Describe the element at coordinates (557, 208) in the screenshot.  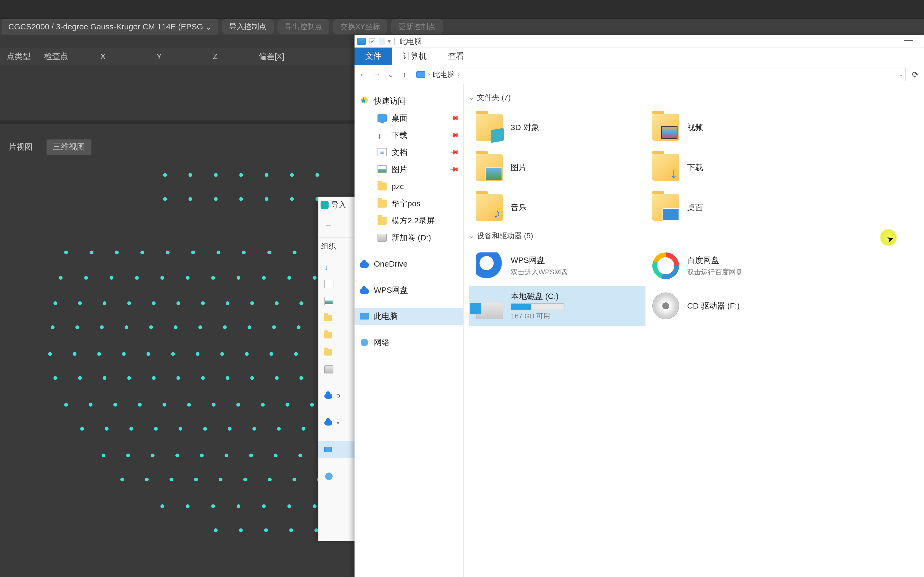
I see `item-music: 音乐` at that location.